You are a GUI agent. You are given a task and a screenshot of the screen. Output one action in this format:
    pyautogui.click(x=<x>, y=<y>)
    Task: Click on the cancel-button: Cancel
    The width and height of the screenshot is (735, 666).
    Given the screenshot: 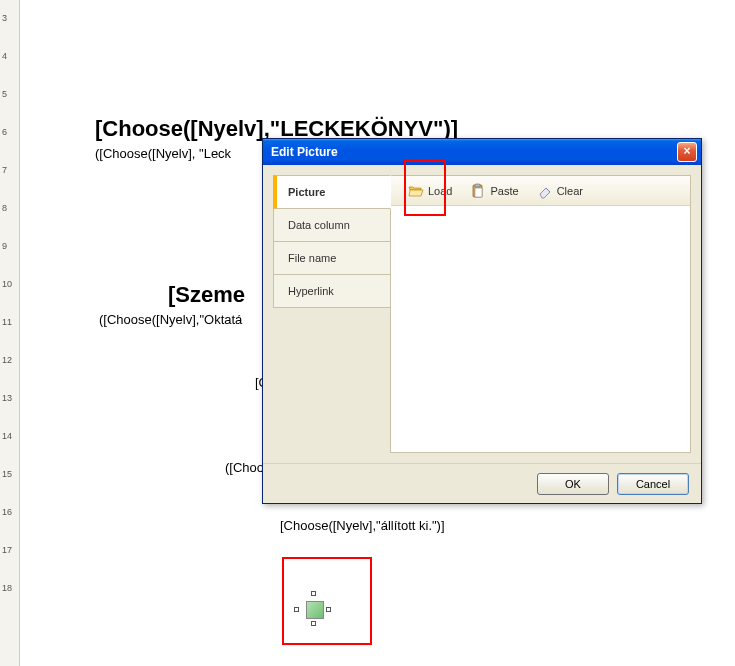 What is the action you would take?
    pyautogui.click(x=653, y=484)
    